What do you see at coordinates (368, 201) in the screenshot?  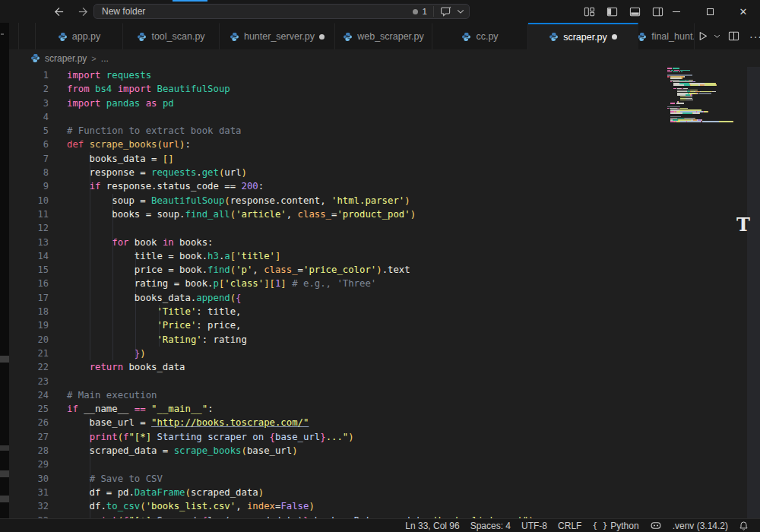 I see `code-token: 'html.parser'` at bounding box center [368, 201].